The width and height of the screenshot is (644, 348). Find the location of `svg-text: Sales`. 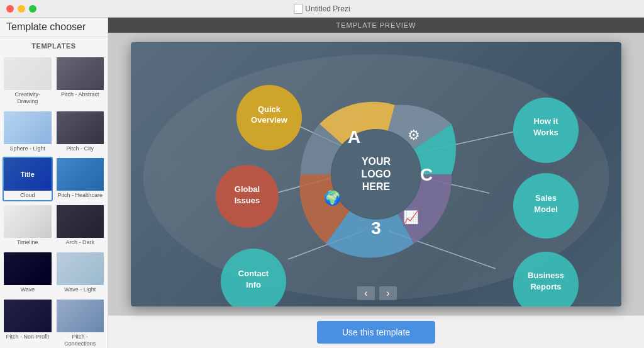

svg-text: Sales is located at coordinates (546, 198).